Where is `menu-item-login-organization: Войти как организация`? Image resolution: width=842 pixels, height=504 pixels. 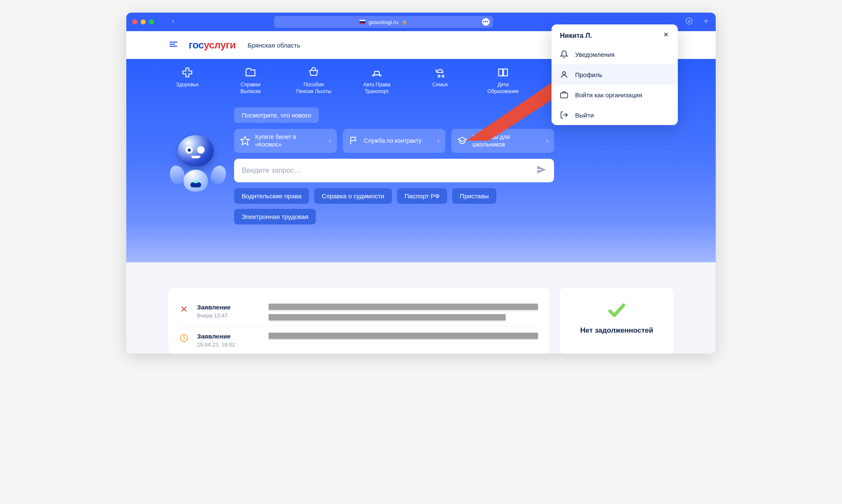 menu-item-login-organization: Войти как организация is located at coordinates (615, 95).